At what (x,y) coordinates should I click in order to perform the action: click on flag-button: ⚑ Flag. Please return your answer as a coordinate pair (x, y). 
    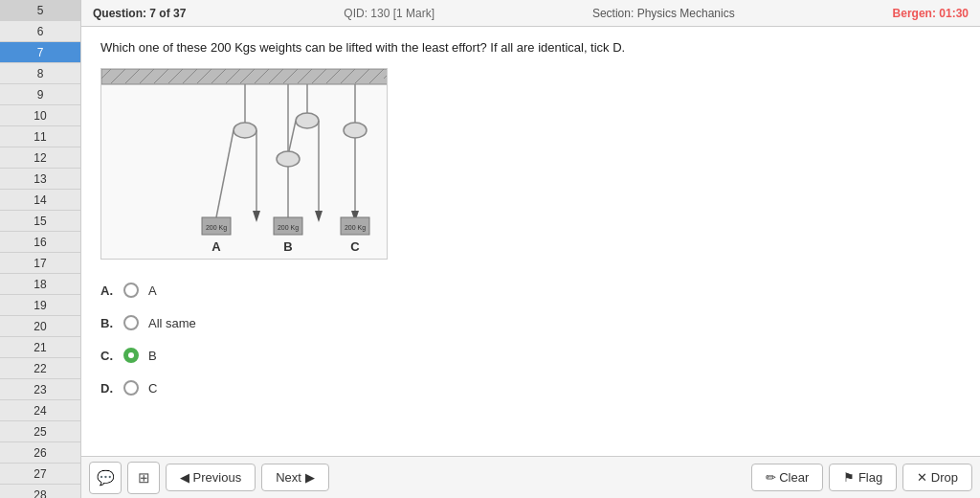
    Looking at the image, I should click on (863, 477).